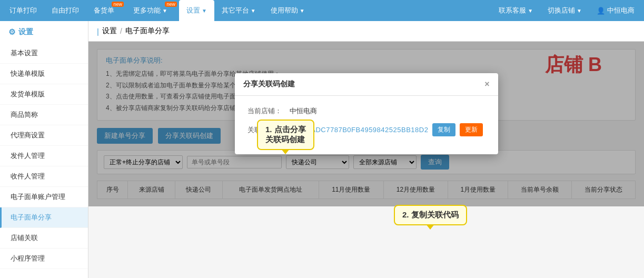 The image size is (644, 278). I want to click on modal-store-value: 中恒电商, so click(303, 111).